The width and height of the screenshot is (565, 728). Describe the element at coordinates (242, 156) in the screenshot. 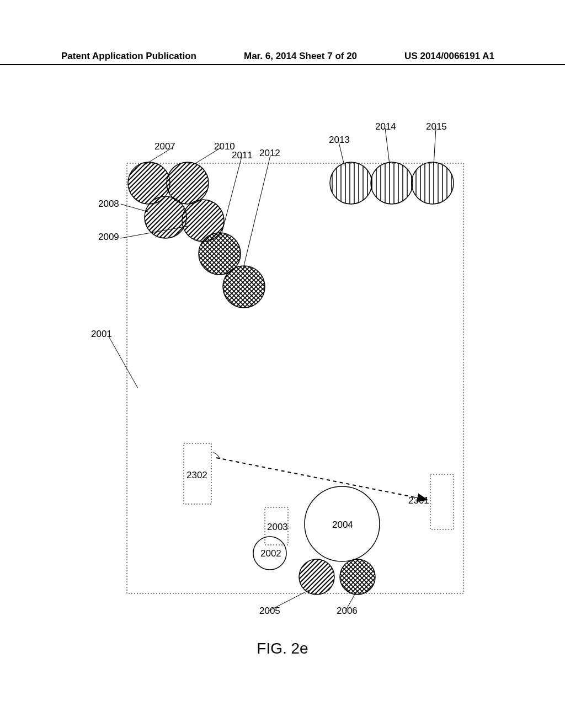

I see `label-2011: 2011` at that location.